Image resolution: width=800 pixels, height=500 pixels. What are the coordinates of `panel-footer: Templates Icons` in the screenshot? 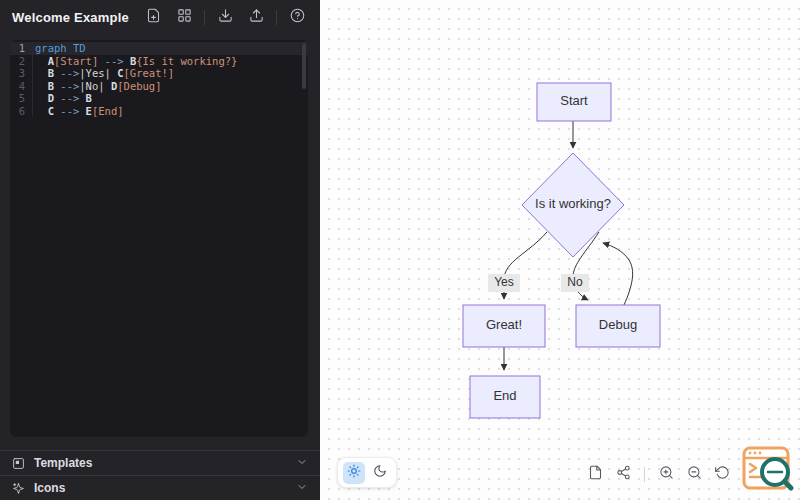 It's located at (160, 475).